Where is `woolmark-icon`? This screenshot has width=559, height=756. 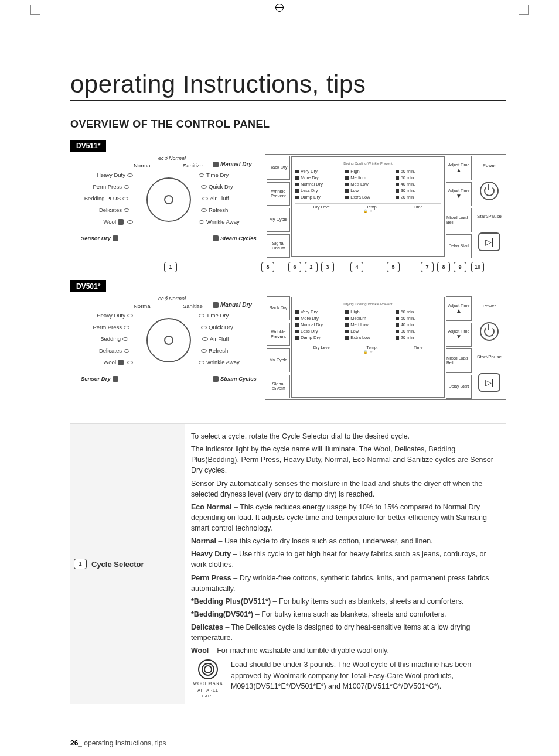
woolmark-icon is located at coordinates (208, 669).